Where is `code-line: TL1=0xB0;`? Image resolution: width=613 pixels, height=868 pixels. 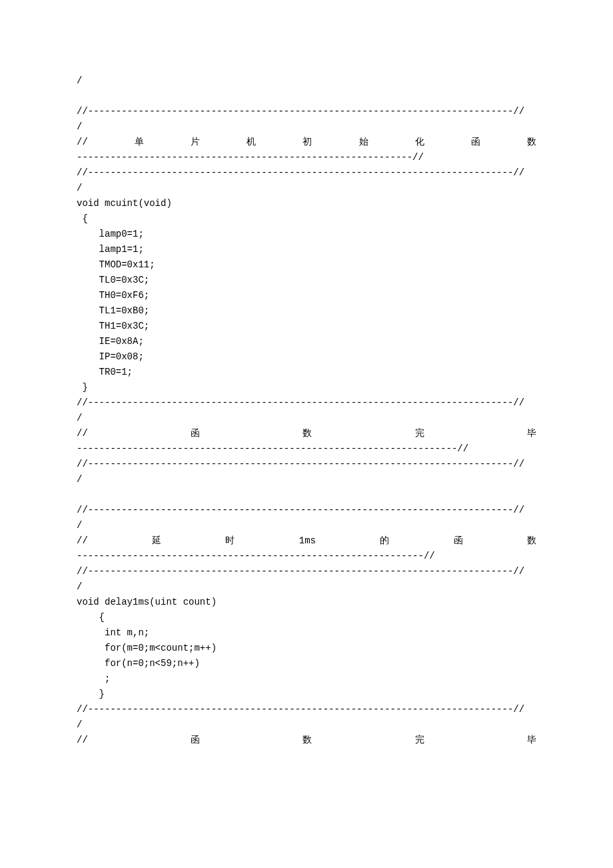
code-line: TL1=0xB0; is located at coordinates (306, 311).